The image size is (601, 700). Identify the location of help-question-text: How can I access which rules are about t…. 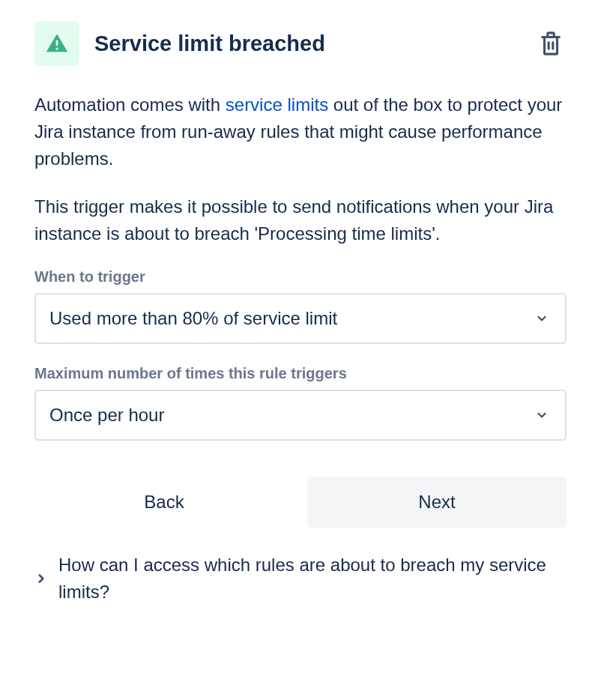
(312, 579).